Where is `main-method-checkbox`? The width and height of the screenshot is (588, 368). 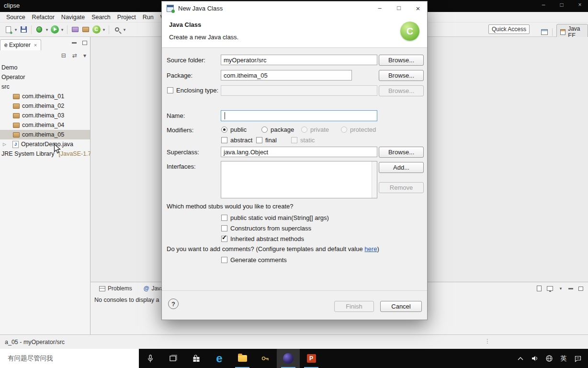 main-method-checkbox is located at coordinates (224, 218).